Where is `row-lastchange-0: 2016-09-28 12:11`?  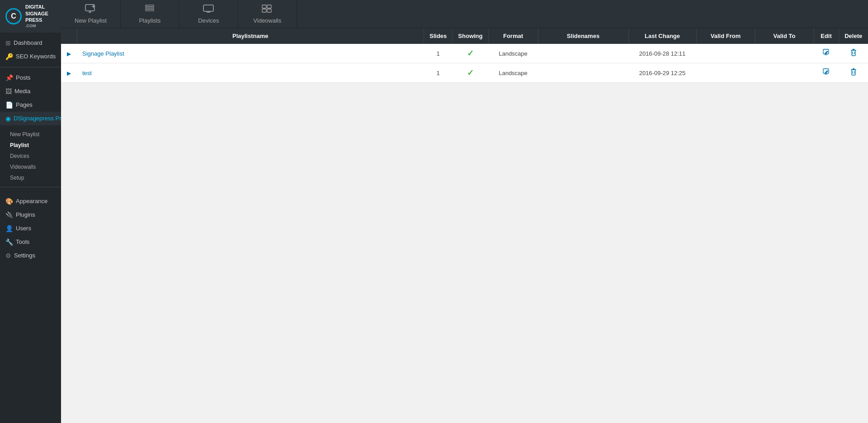 row-lastchange-0: 2016-09-28 12:11 is located at coordinates (662, 53).